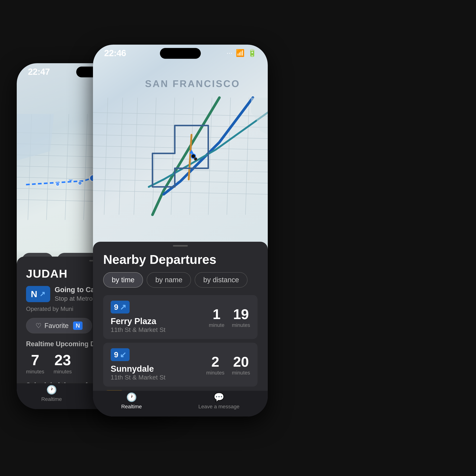  What do you see at coordinates (63, 363) in the screenshot?
I see `departure-time-2: 23 minutes` at bounding box center [63, 363].